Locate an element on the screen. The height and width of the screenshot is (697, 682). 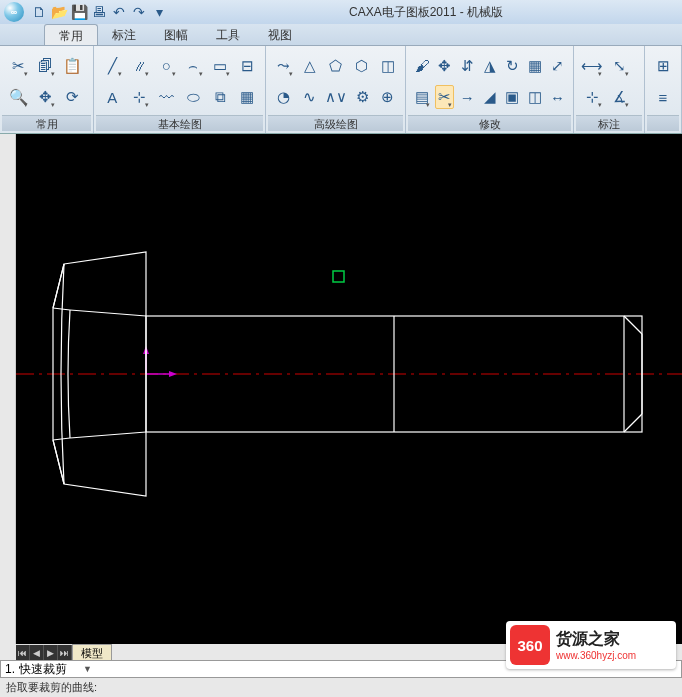
hatch-button: ▦ is located at coordinates (247, 97).